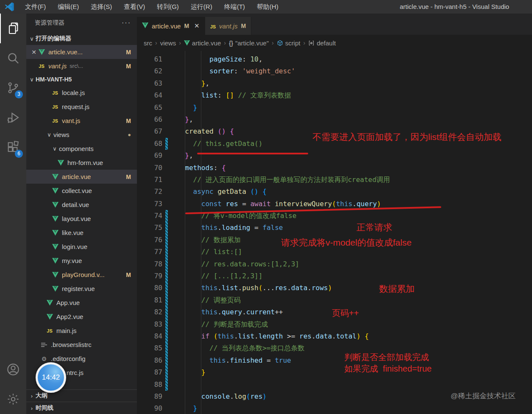  Describe the element at coordinates (171, 26) in the screenshot. I see `tab-article.vue: article.vueM✕` at that location.